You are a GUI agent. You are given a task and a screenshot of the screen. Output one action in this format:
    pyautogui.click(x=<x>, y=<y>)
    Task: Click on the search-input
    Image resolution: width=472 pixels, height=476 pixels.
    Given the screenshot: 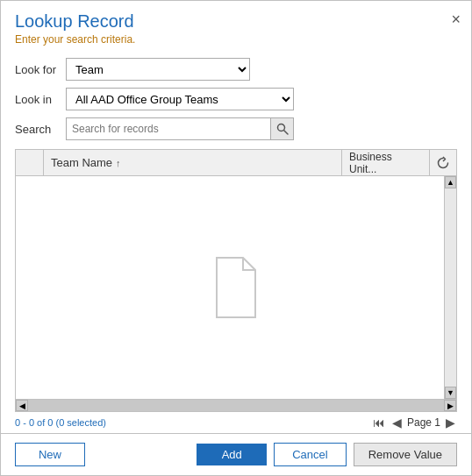 What is the action you would take?
    pyautogui.click(x=168, y=129)
    